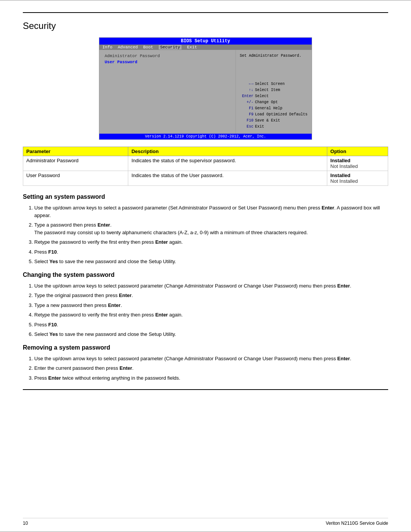 This screenshot has width=411, height=532. I want to click on note-text: The password may consist up to twenty al…, so click(211, 233).